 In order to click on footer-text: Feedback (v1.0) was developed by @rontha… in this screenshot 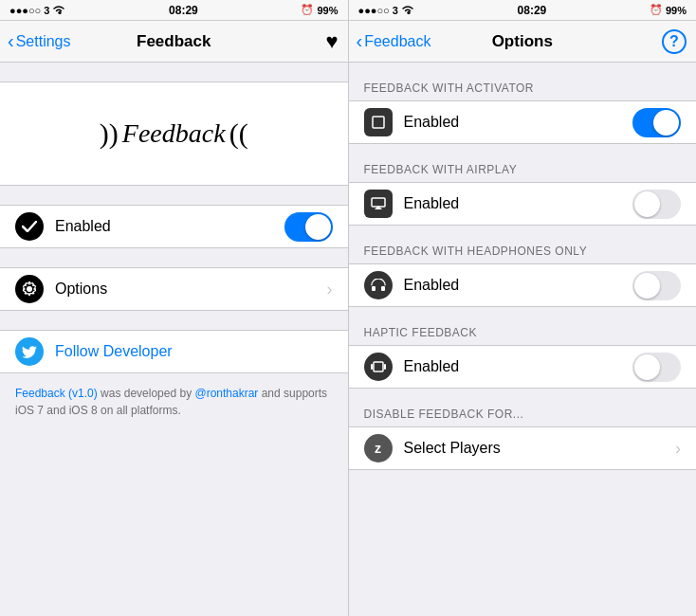, I will do `click(174, 402)`.